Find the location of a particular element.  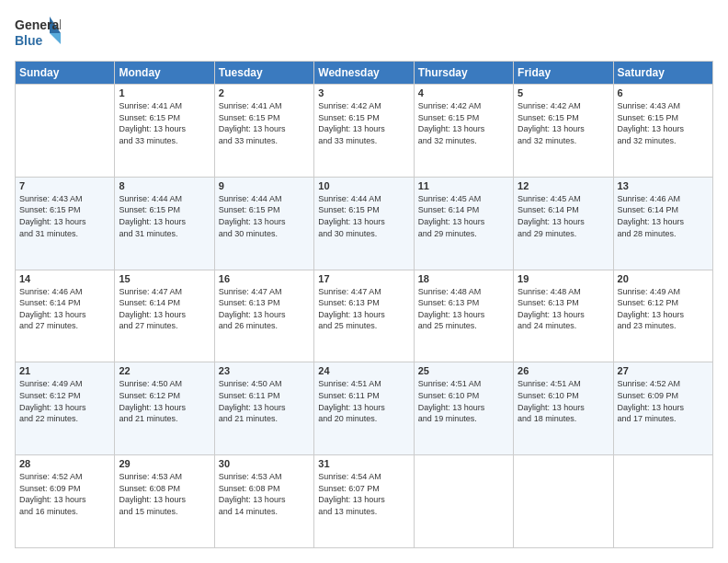

day-number: 20 is located at coordinates (664, 279).